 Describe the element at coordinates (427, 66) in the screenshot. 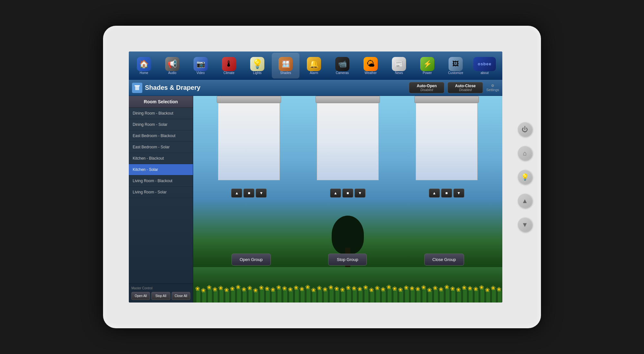

I see `nav-item-power: ⚡ Power` at that location.